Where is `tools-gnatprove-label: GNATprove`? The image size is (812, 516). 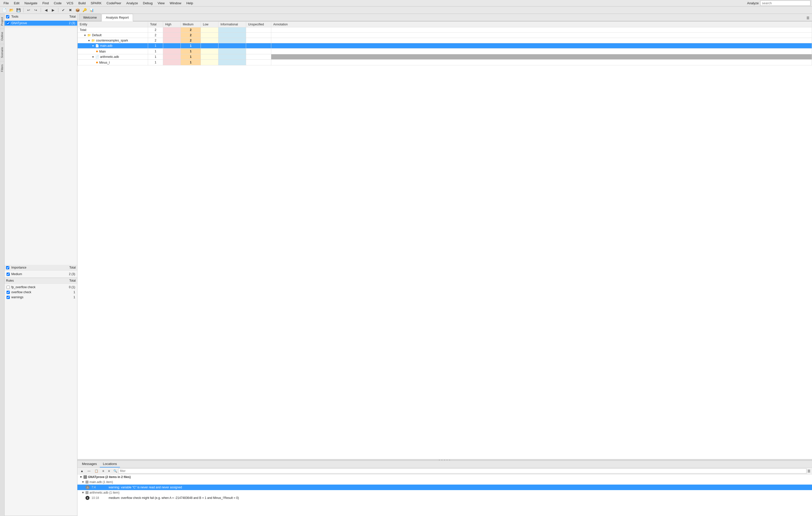
tools-gnatprove-label: GNATprove is located at coordinates (19, 23).